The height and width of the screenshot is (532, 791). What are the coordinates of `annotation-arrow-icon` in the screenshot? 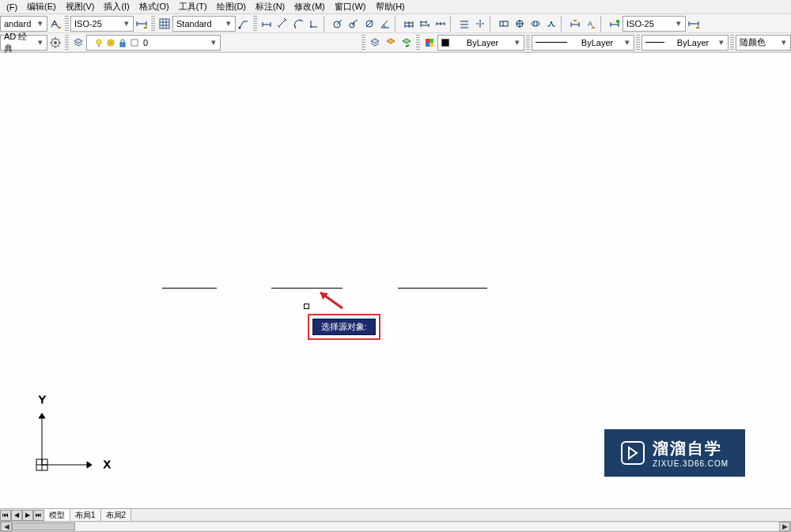 It's located at (331, 300).